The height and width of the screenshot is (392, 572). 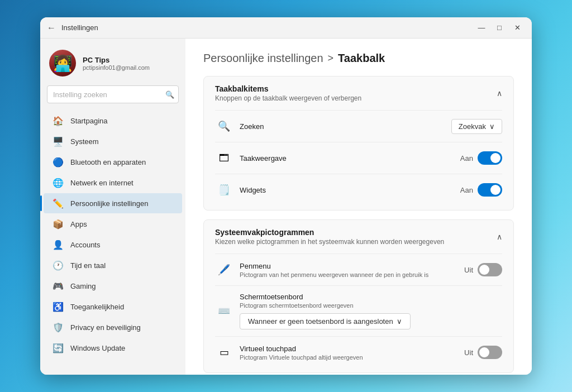 What do you see at coordinates (356, 242) in the screenshot?
I see `section-desc-systeemvak: Kiezen welke pictogrammen in het systeem…` at bounding box center [356, 242].